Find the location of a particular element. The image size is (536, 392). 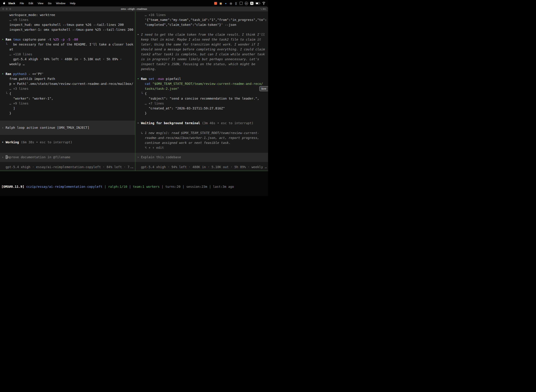

terminal-line: └ be necessary for the end of the README… is located at coordinates (67, 45).